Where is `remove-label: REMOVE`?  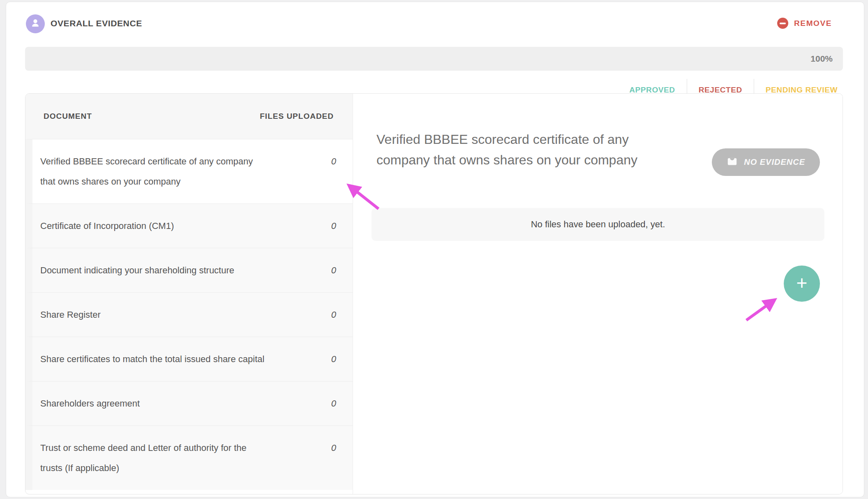
remove-label: REMOVE is located at coordinates (813, 23).